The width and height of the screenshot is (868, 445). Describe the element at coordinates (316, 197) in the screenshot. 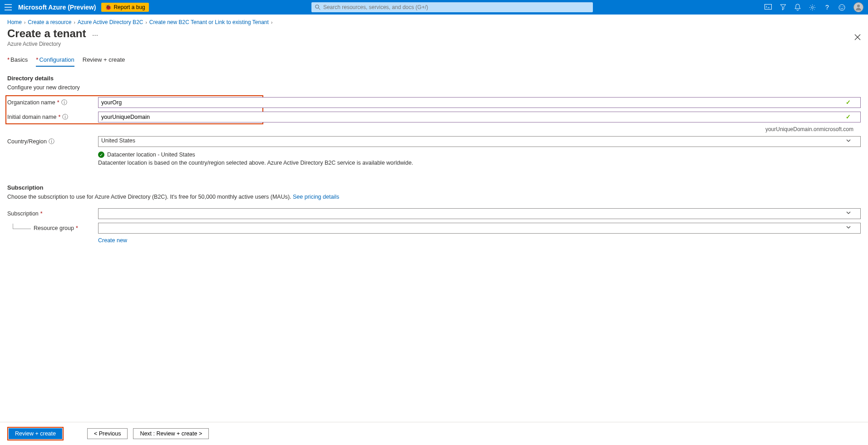

I see `pricing-details-link: See pricing details` at that location.